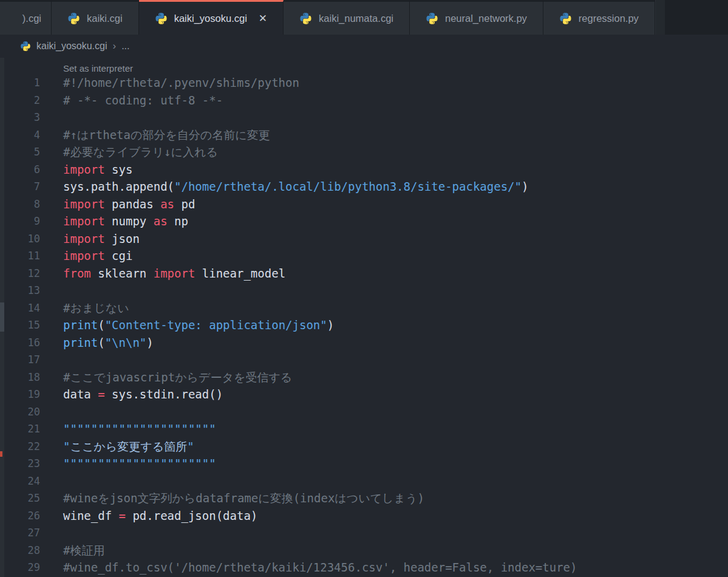  Describe the element at coordinates (1, 454) in the screenshot. I see `error-marker` at that location.